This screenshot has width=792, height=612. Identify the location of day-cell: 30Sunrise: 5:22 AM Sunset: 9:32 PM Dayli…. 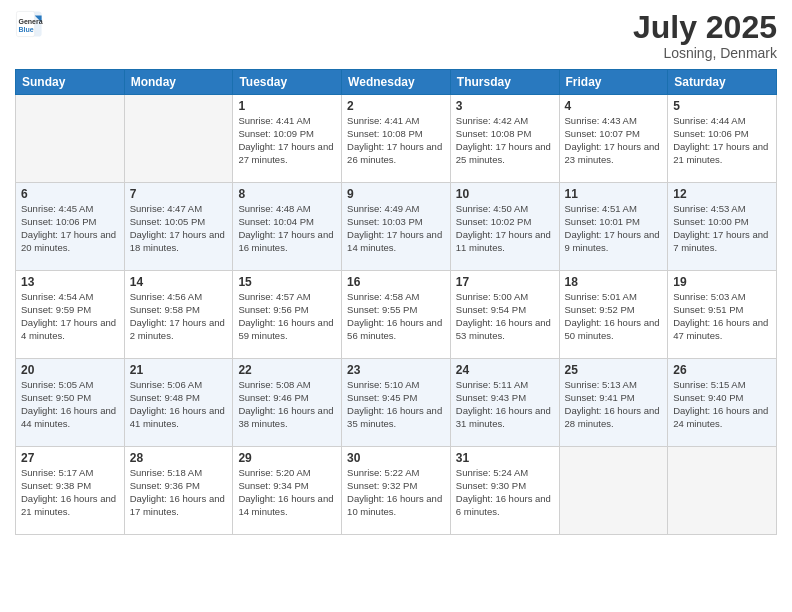
(396, 491).